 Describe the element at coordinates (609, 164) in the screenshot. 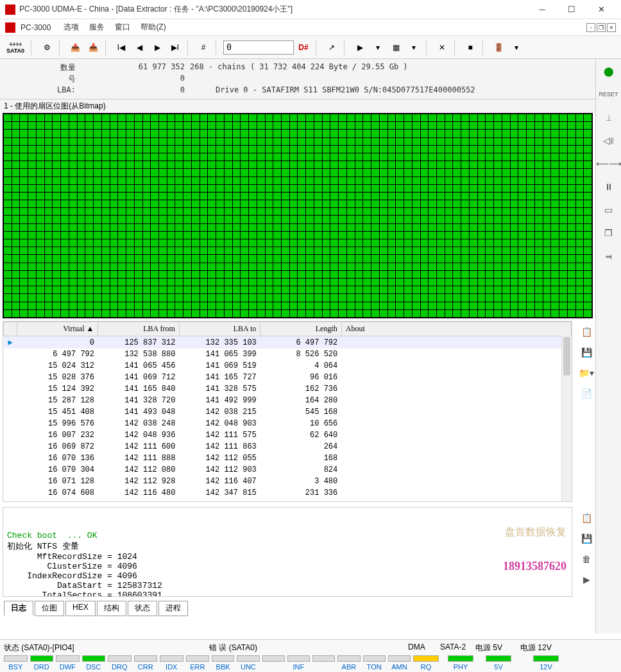

I see `seek-icon: ⟵⟶` at that location.